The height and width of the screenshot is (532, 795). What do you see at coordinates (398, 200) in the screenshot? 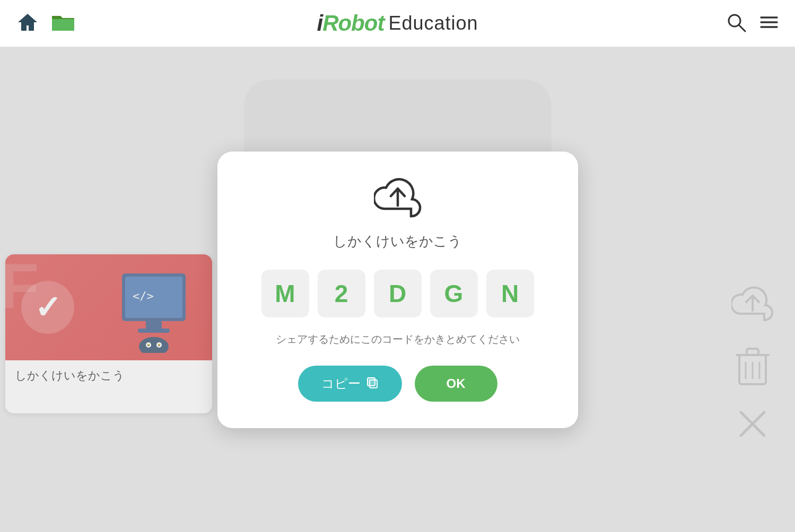
I see `modal-cloud-upload-icon` at bounding box center [398, 200].